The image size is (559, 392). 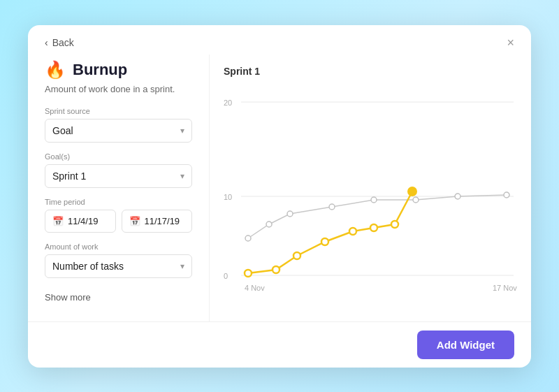 What do you see at coordinates (182, 131) in the screenshot?
I see `sprint-source-chevron-icon: ▾` at bounding box center [182, 131].